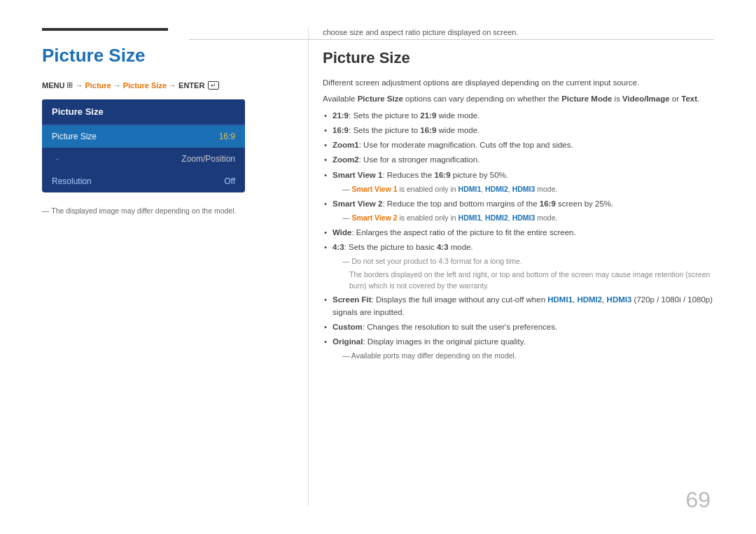 The image size is (756, 534). What do you see at coordinates (444, 261) in the screenshot?
I see `w-43: 4:3` at bounding box center [444, 261].